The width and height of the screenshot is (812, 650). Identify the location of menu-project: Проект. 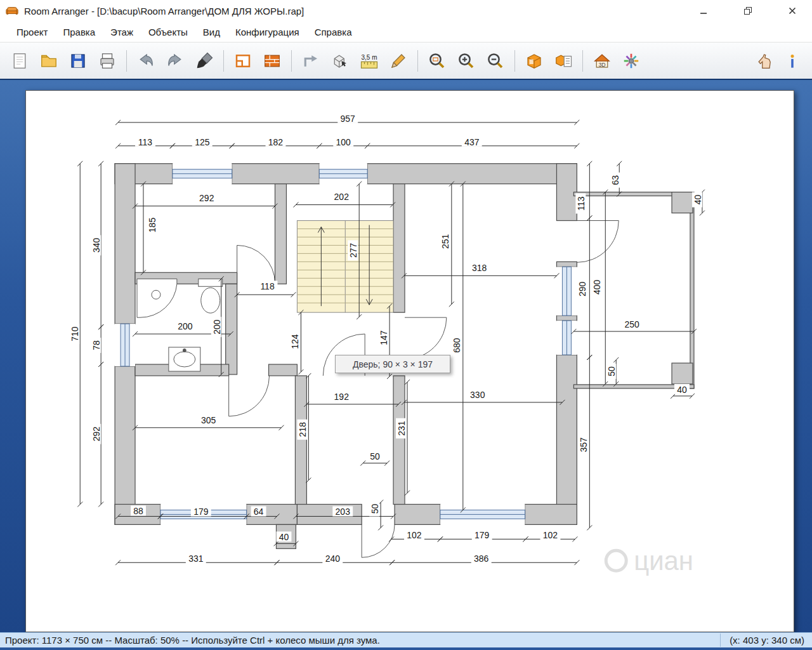
(32, 32).